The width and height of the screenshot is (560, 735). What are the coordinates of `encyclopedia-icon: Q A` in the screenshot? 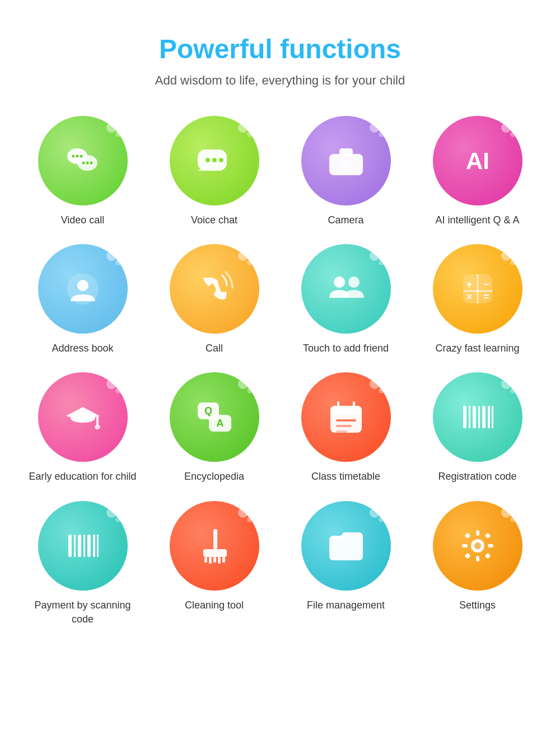 It's located at (214, 417).